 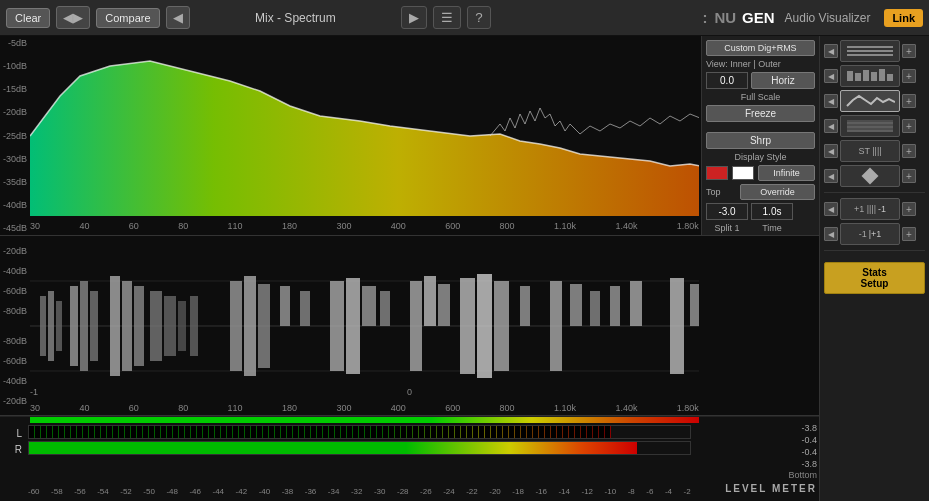 I want to click on top-swatch-red, so click(x=717, y=173).